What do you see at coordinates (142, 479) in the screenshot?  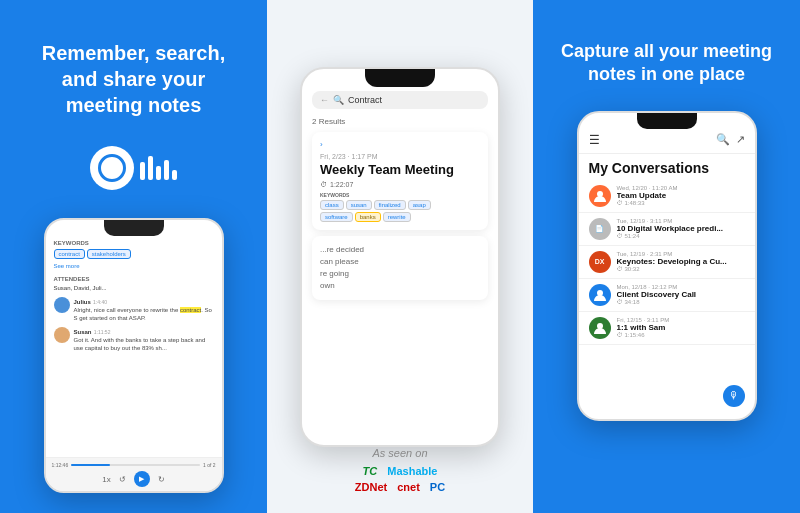 I see `play-button: ▶` at bounding box center [142, 479].